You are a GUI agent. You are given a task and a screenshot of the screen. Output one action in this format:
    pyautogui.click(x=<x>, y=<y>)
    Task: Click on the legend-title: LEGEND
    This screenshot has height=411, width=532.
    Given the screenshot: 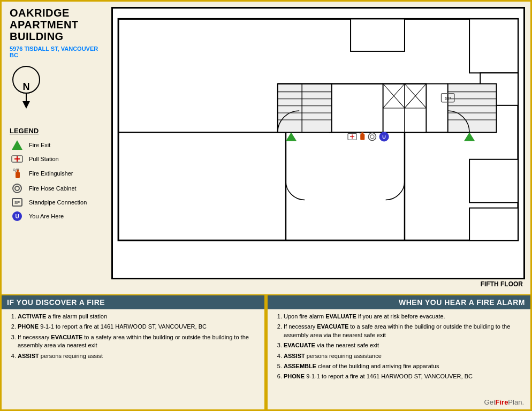 What is the action you would take?
    pyautogui.click(x=55, y=131)
    